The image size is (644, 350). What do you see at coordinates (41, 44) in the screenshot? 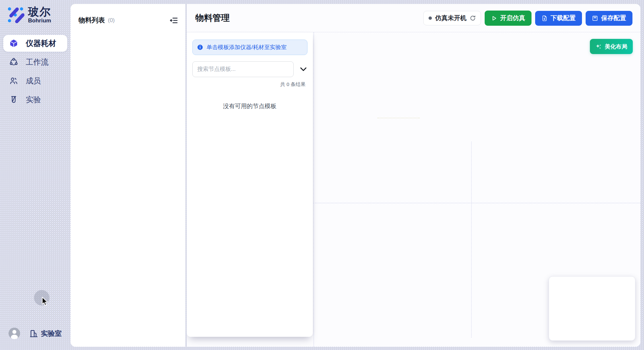
I see `sidebar-item-label: 仪器耗材` at bounding box center [41, 44].